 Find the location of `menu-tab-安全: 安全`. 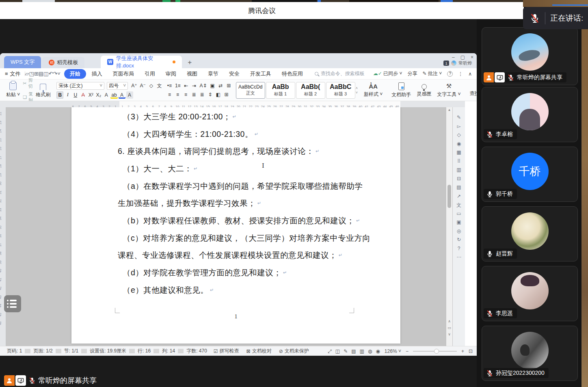

menu-tab-安全: 安全 is located at coordinates (234, 74).